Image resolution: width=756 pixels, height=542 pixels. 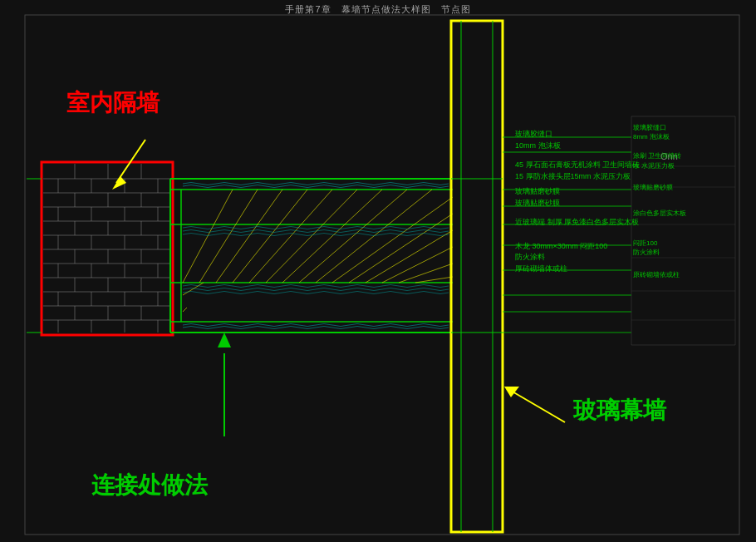 I want to click on ann-line-8: 木龙 30mm×30mm 闷距100, so click(x=577, y=247).